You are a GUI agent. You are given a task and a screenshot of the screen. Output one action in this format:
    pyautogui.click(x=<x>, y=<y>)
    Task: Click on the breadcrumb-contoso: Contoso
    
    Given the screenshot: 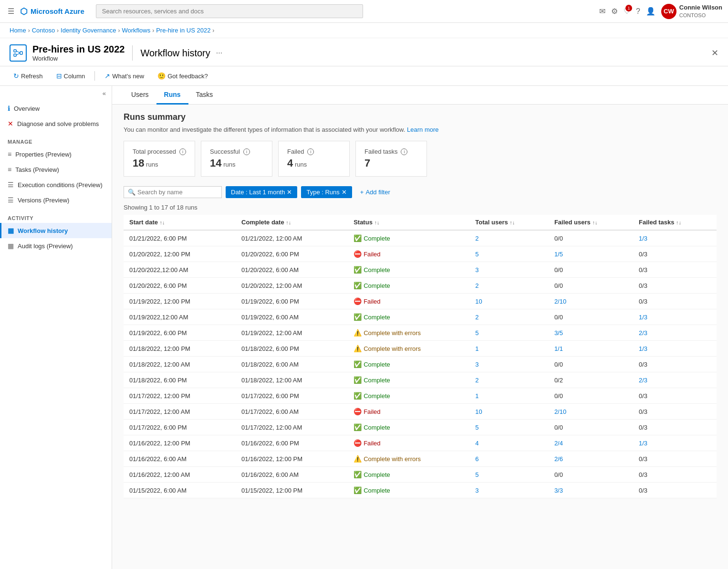 What is the action you would take?
    pyautogui.click(x=43, y=31)
    